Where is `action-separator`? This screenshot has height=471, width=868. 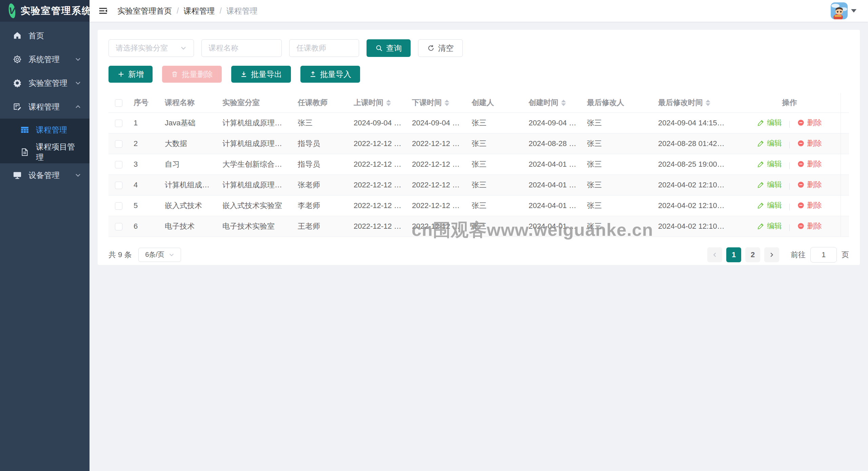 action-separator is located at coordinates (789, 166).